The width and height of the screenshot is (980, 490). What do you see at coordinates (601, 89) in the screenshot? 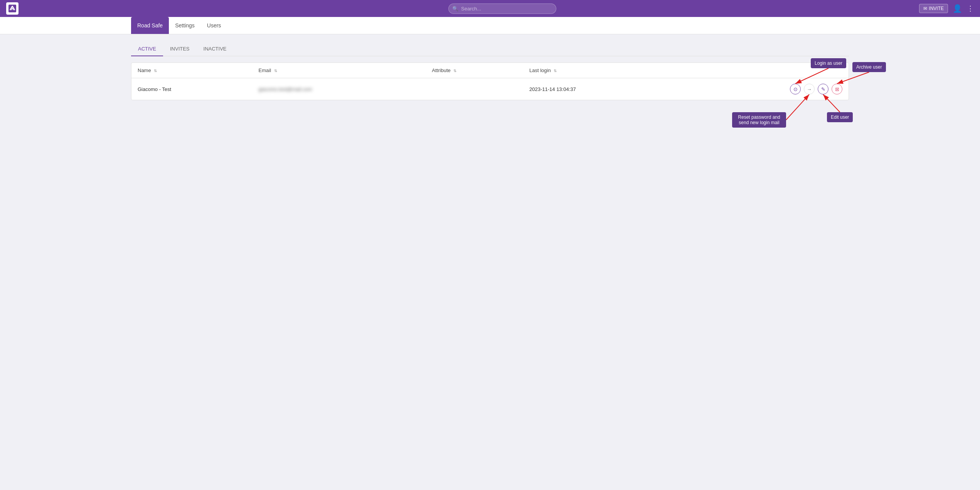
I see `user-last-login: 2023-11-14 13:04:37` at bounding box center [601, 89].